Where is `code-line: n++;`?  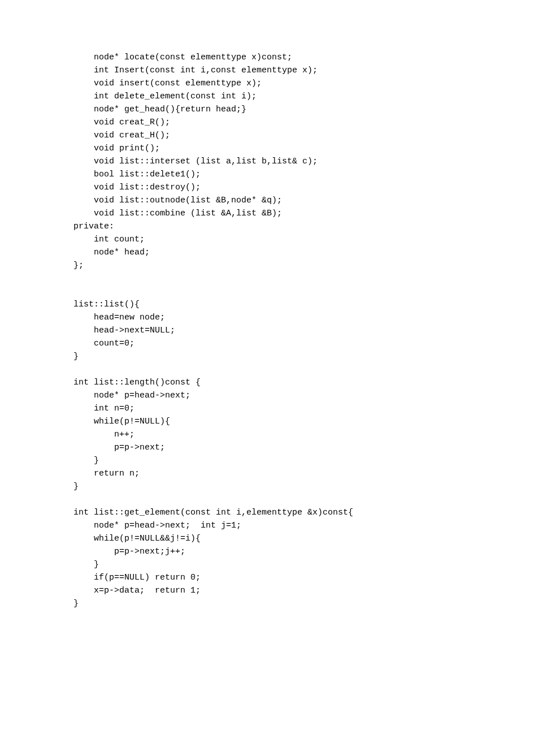
code-line: n++; is located at coordinates (104, 434).